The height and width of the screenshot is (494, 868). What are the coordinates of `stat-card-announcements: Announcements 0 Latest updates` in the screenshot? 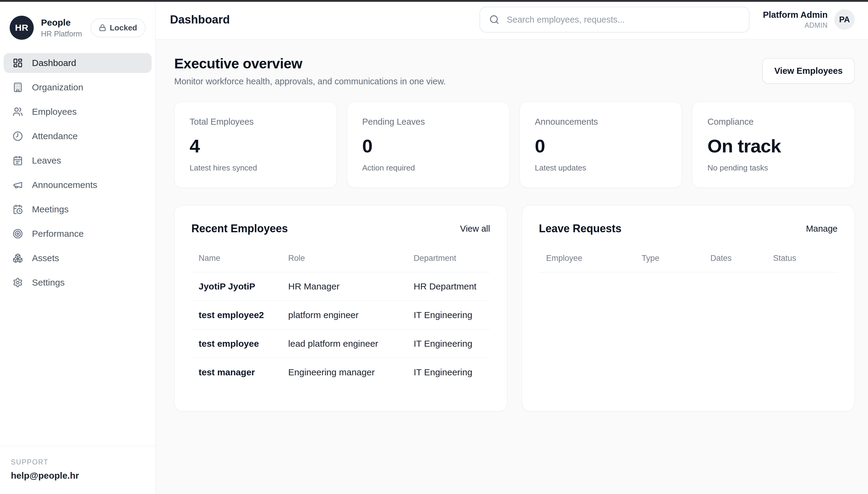 It's located at (601, 145).